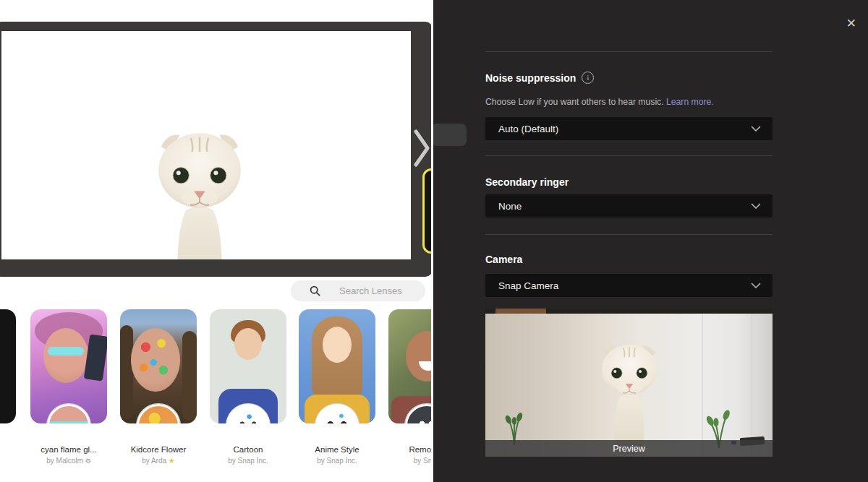  Describe the element at coordinates (527, 182) in the screenshot. I see `secondary-ringer-heading: Secondary ringer` at that location.